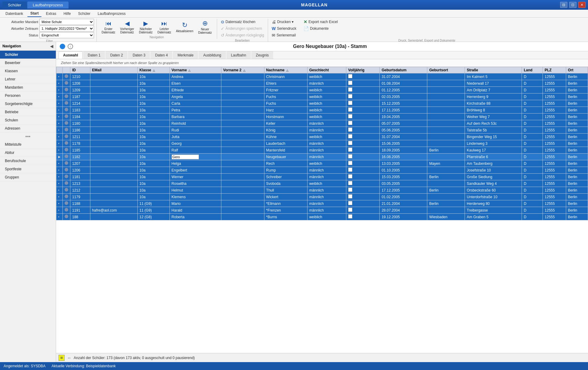 This screenshot has height=370, width=588. Describe the element at coordinates (322, 137) in the screenshot. I see `table-row: •121110aJuttaKühneweiblich31.07.2004Bing…` at that location.